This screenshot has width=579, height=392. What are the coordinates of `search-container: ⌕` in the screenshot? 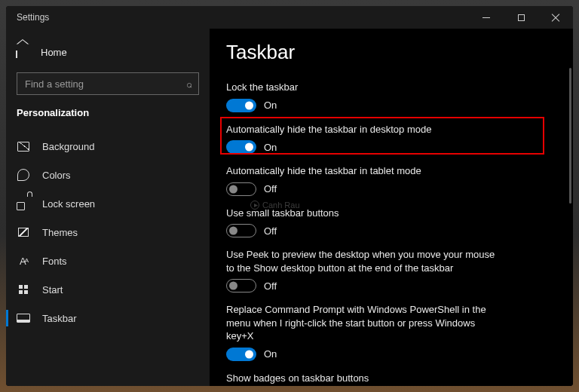 It's located at (108, 84).